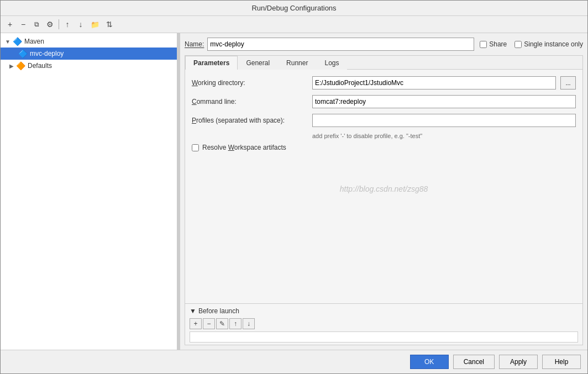 Image resolution: width=588 pixels, height=374 pixels. I want to click on before-launch-remove-button: −, so click(209, 324).